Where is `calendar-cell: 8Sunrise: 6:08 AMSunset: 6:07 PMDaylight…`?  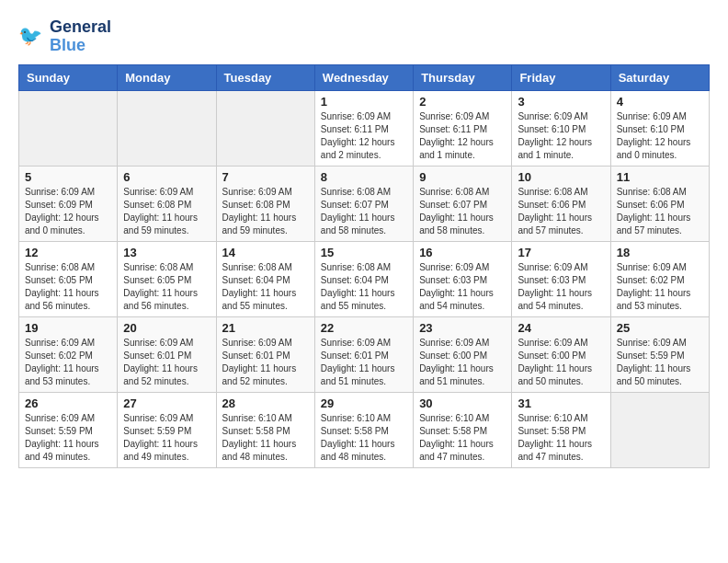
calendar-cell: 8Sunrise: 6:08 AMSunset: 6:07 PMDaylight… is located at coordinates (364, 203).